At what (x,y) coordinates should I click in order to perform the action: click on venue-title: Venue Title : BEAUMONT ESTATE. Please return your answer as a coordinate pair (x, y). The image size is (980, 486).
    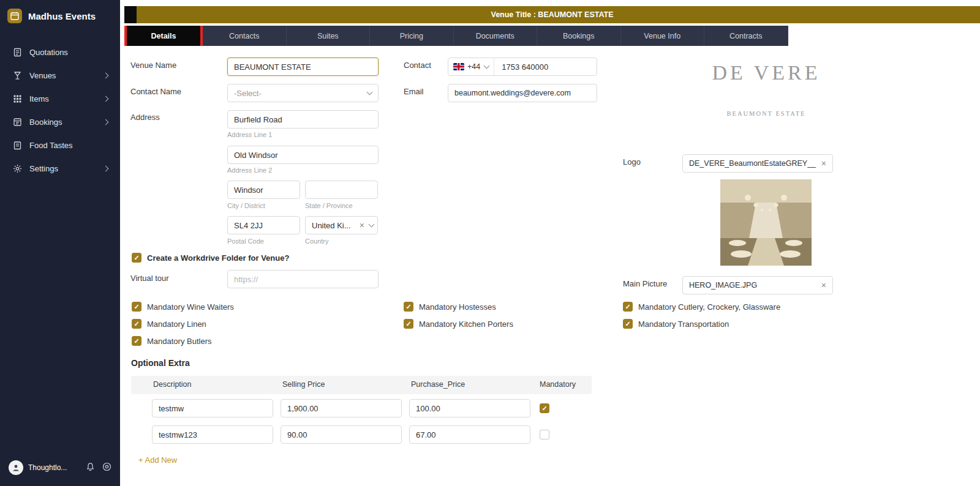
    Looking at the image, I should click on (552, 15).